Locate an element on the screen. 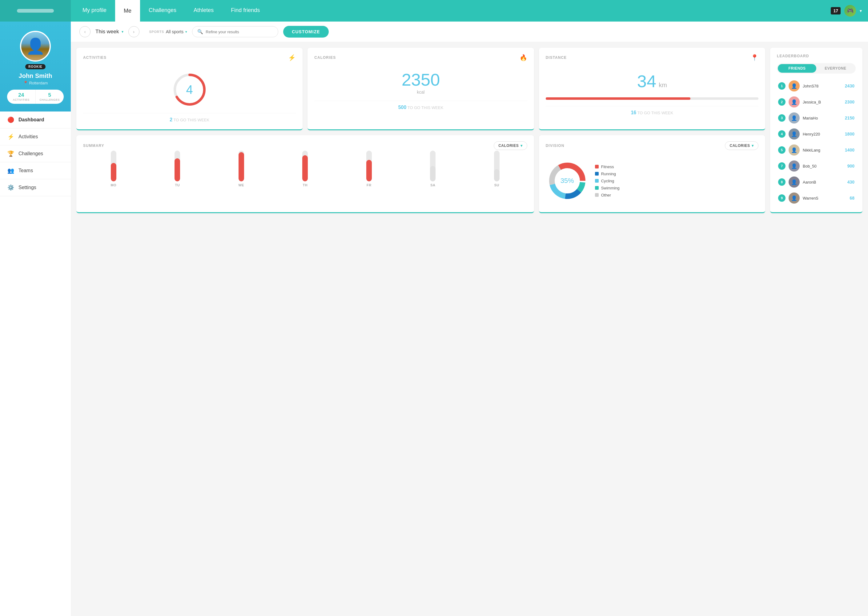  division-dropdown-label: CALORIES is located at coordinates (740, 146).